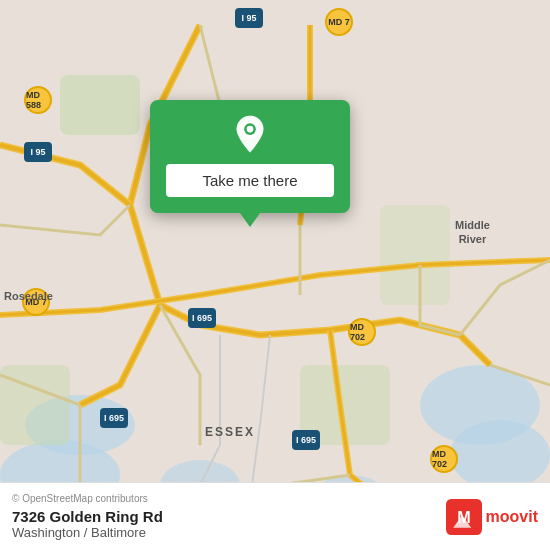  What do you see at coordinates (250, 135) in the screenshot?
I see `location-pin-icon` at bounding box center [250, 135].